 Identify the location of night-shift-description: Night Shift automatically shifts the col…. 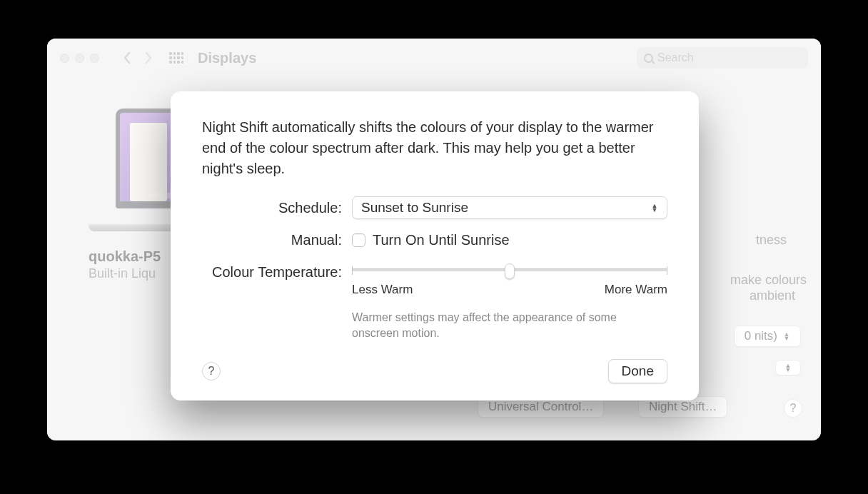
(435, 148).